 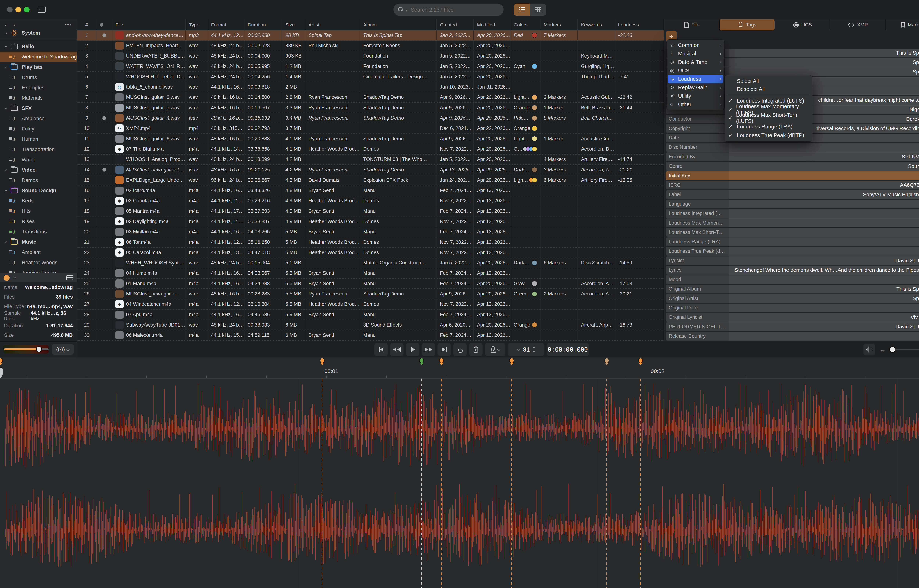 What do you see at coordinates (793, 279) in the screenshot?
I see `metadata-field-row: MoodDruids` at bounding box center [793, 279].